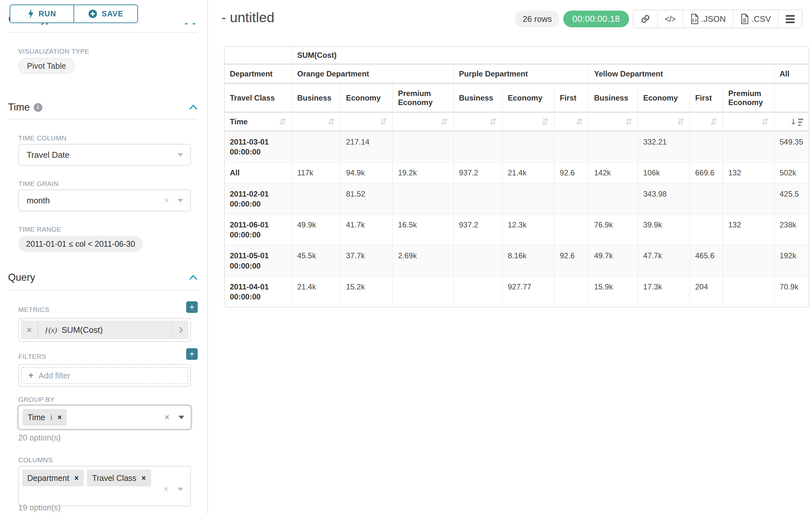 The image size is (812, 514). I want to click on export-button-group: </> .JSON .CSV, so click(718, 19).